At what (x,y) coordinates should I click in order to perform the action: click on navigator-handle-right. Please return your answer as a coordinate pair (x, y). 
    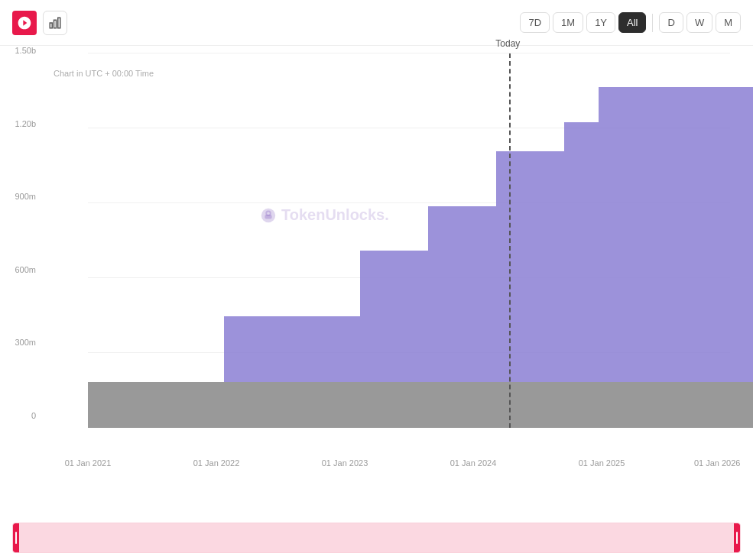
    Looking at the image, I should click on (737, 538).